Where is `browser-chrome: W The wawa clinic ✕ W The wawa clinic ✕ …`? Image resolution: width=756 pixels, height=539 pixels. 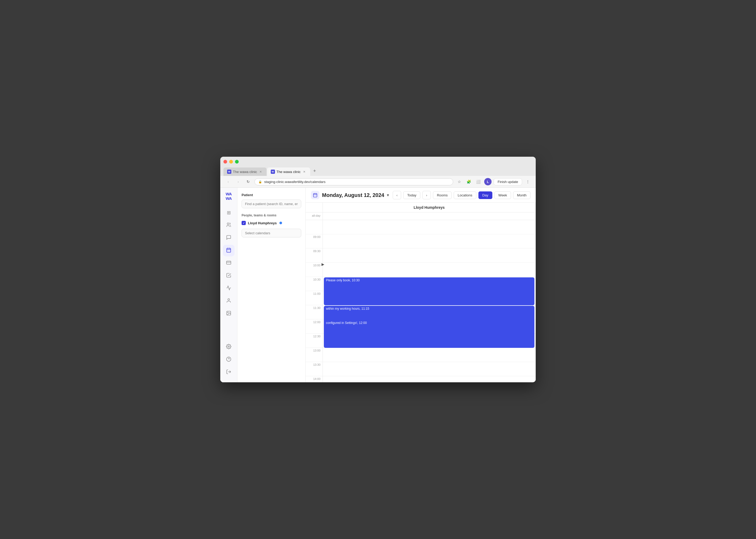
browser-chrome: W The wawa clinic ✕ W The wawa clinic ✕ … is located at coordinates (378, 166).